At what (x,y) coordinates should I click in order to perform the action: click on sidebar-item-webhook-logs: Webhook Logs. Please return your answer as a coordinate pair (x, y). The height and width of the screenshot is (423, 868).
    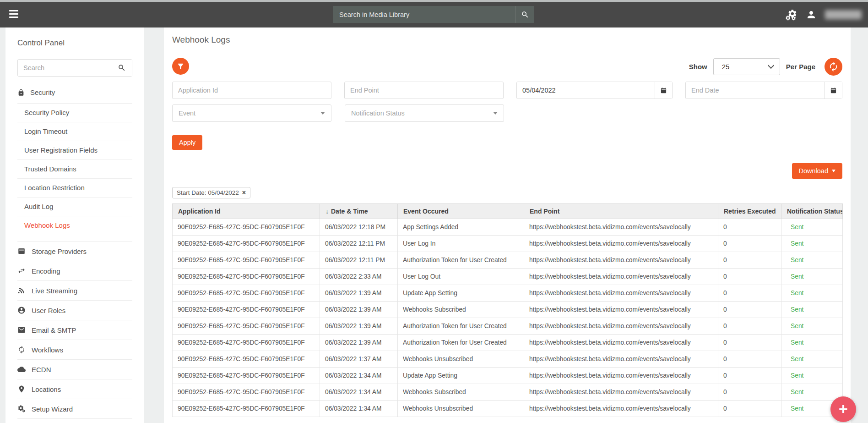
    Looking at the image, I should click on (75, 225).